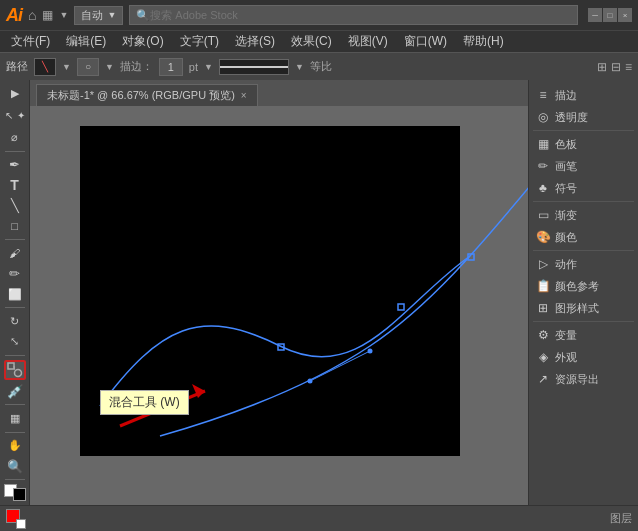  What do you see at coordinates (15, 274) in the screenshot?
I see `tool-pencil: ✏` at bounding box center [15, 274].